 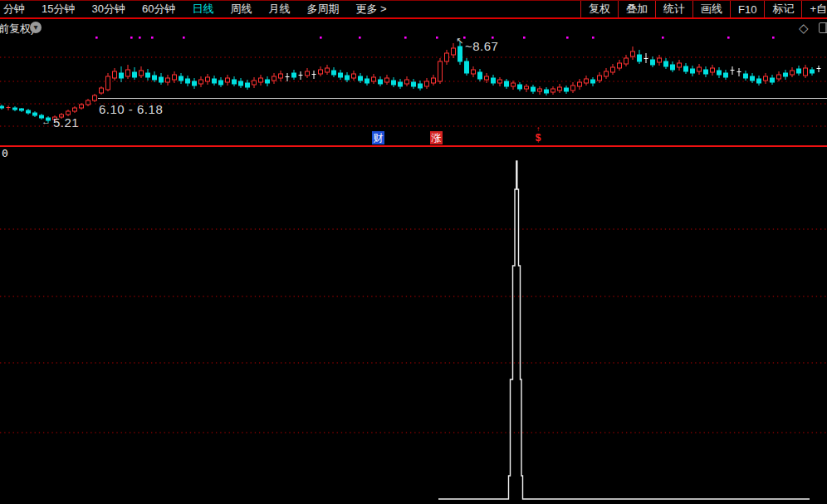 I want to click on low-price-arrow-icon: ←, so click(x=46, y=121).